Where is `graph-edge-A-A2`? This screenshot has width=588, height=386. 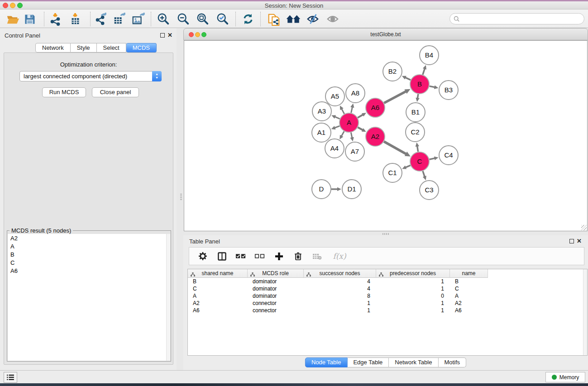
graph-edge-A-A2 is located at coordinates (360, 129).